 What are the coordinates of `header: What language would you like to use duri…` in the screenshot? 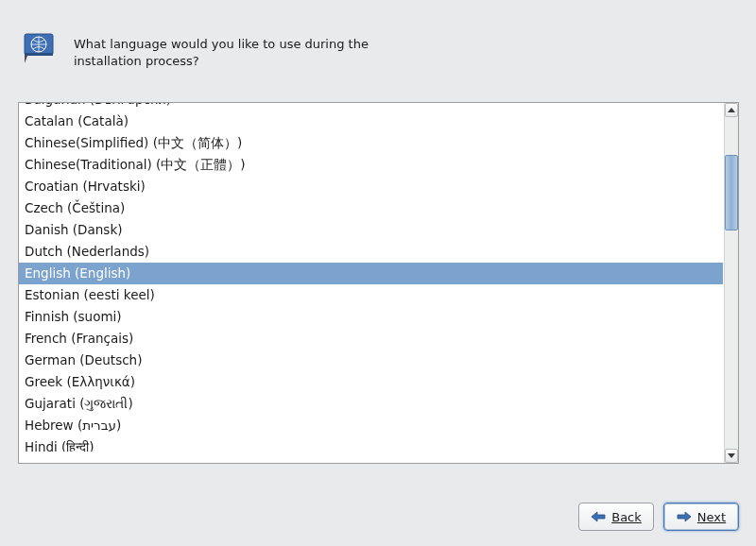 It's located at (378, 34).